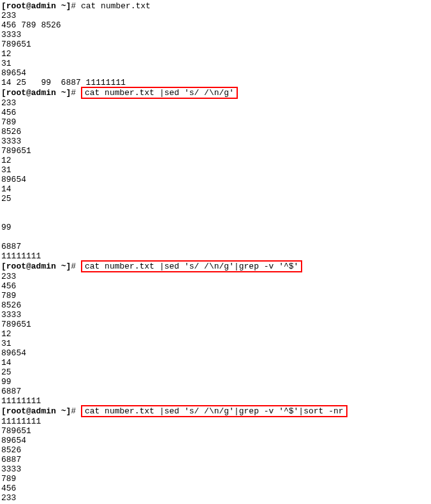 Image resolution: width=431 pixels, height=504 pixels. I want to click on prompt-line: [root@admin ~]# cat number.txt, so click(216, 6).